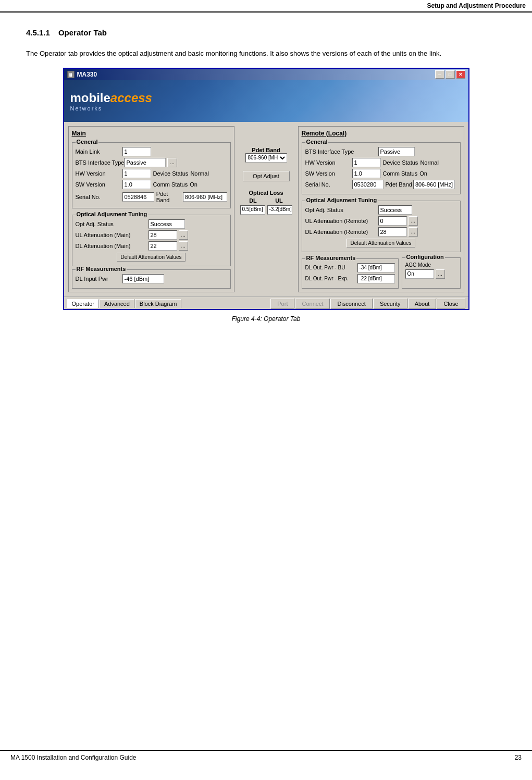 The height and width of the screenshot is (780, 532). Describe the element at coordinates (395, 210) in the screenshot. I see `remote-opt-adj-input` at that location.